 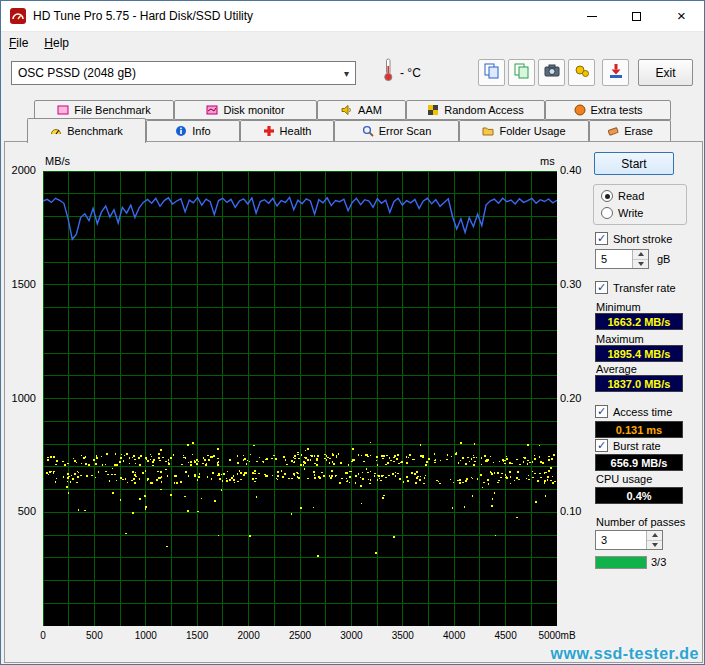 What do you see at coordinates (506, 636) in the screenshot?
I see `x-axis-tick-label: 4500` at bounding box center [506, 636].